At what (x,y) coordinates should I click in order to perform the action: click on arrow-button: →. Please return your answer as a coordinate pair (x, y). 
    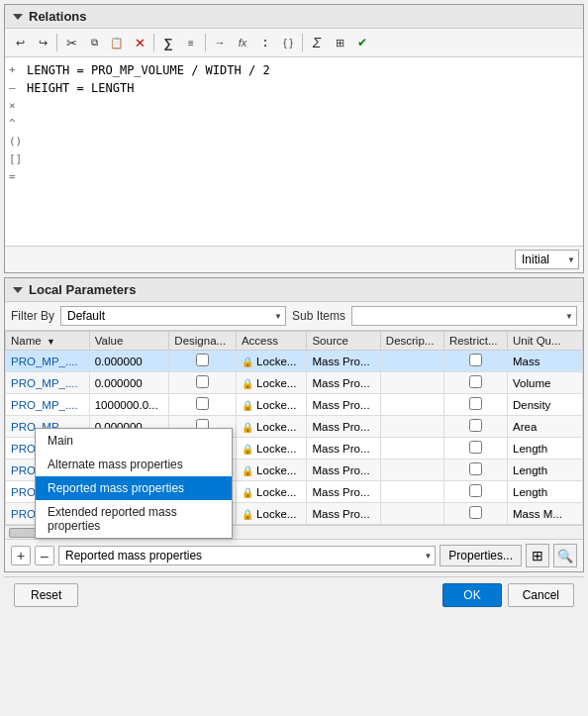
    Looking at the image, I should click on (220, 43).